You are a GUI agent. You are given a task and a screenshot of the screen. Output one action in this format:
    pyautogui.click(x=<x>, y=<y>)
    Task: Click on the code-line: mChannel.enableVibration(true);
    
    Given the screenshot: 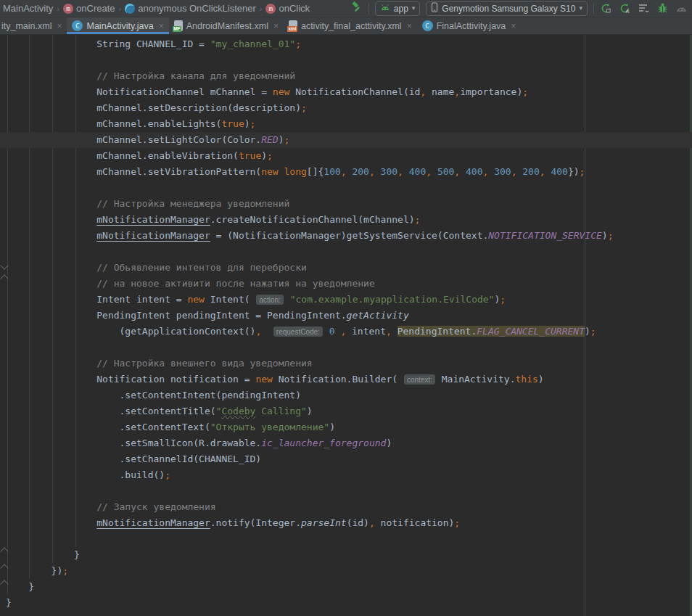 What is the action you would take?
    pyautogui.click(x=346, y=156)
    